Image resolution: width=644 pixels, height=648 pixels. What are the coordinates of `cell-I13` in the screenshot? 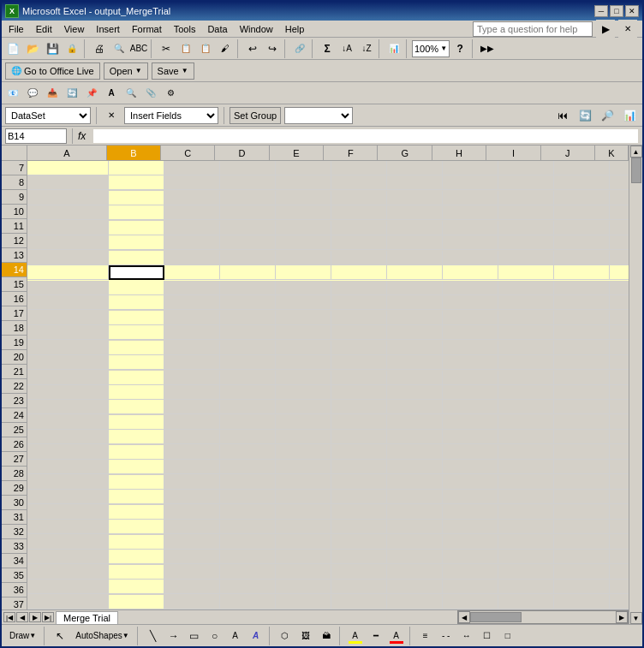 It's located at (526, 259).